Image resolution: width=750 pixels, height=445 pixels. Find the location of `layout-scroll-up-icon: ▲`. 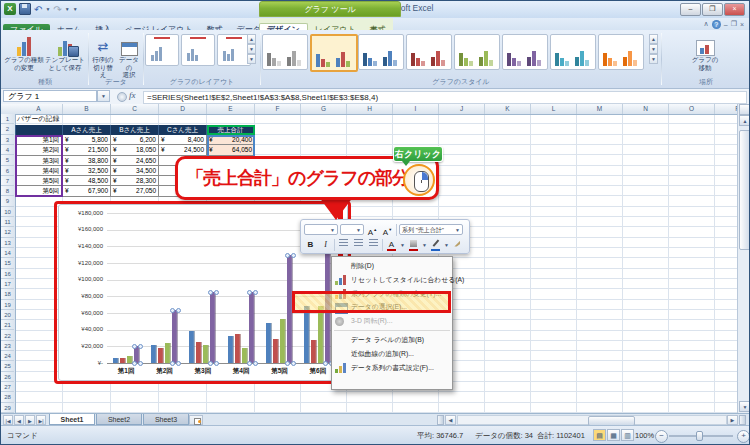

layout-scroll-up-icon: ▲ is located at coordinates (252, 39).